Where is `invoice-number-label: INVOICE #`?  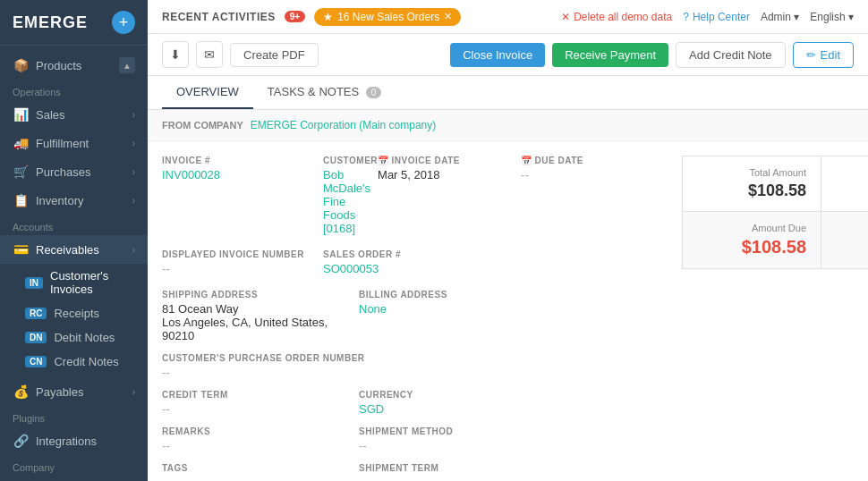
invoice-number-label: INVOICE # is located at coordinates (243, 161).